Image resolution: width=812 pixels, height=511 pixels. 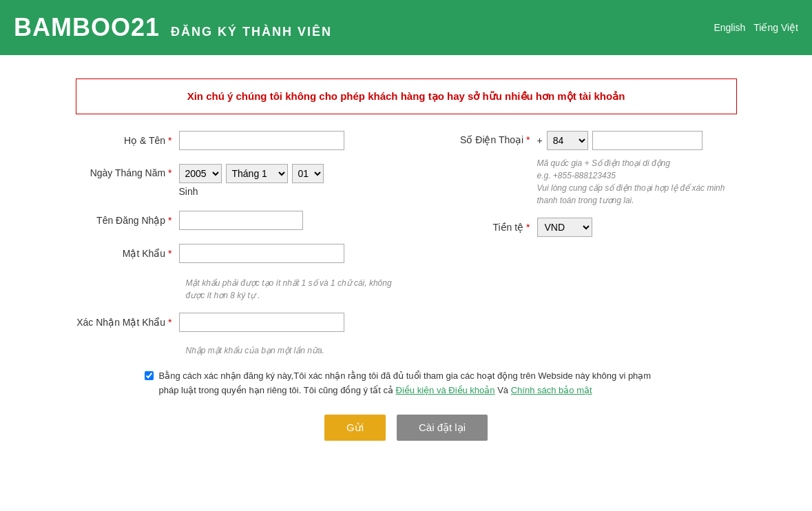 What do you see at coordinates (528, 140) in the screenshot?
I see `phone-required-star: *` at bounding box center [528, 140].